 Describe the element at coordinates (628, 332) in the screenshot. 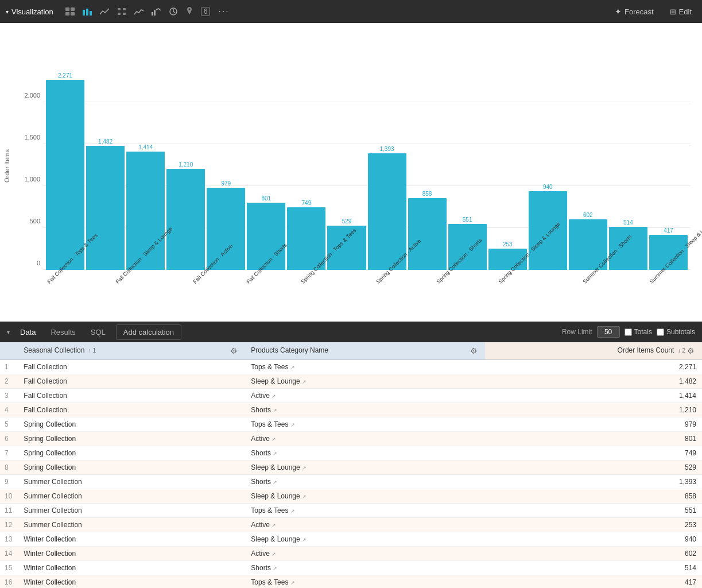

I see `totals-checkbox` at that location.